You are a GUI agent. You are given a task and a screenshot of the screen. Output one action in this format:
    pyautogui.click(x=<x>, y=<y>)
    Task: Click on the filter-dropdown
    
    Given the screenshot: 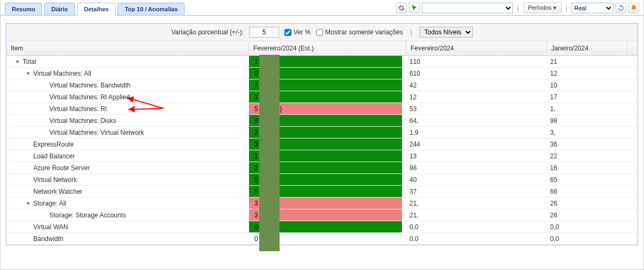 What is the action you would take?
    pyautogui.click(x=467, y=8)
    